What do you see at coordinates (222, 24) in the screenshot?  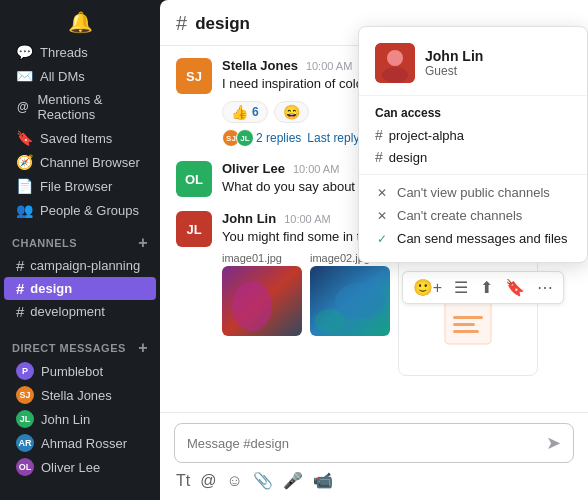 I see `channel-name: design` at bounding box center [222, 24].